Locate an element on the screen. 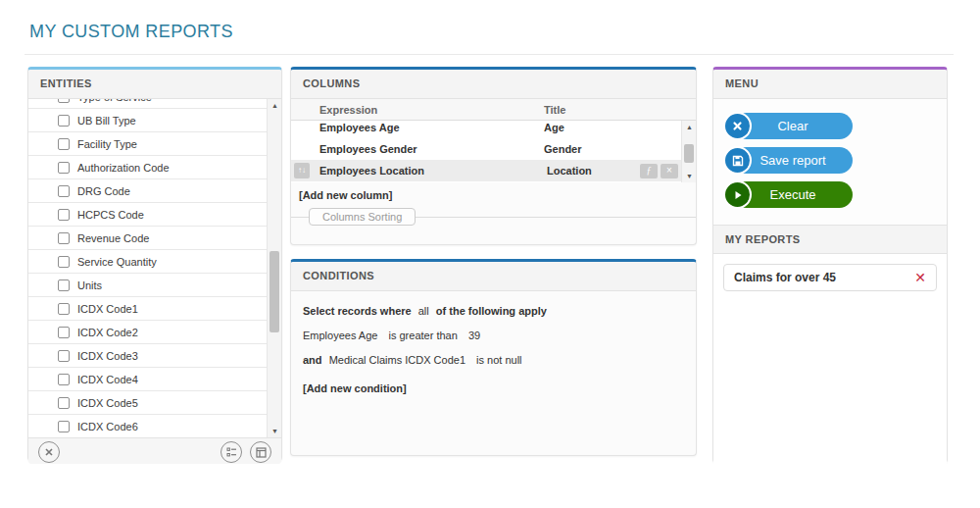 The image size is (980, 508). column-expression: Employees Location is located at coordinates (419, 171).